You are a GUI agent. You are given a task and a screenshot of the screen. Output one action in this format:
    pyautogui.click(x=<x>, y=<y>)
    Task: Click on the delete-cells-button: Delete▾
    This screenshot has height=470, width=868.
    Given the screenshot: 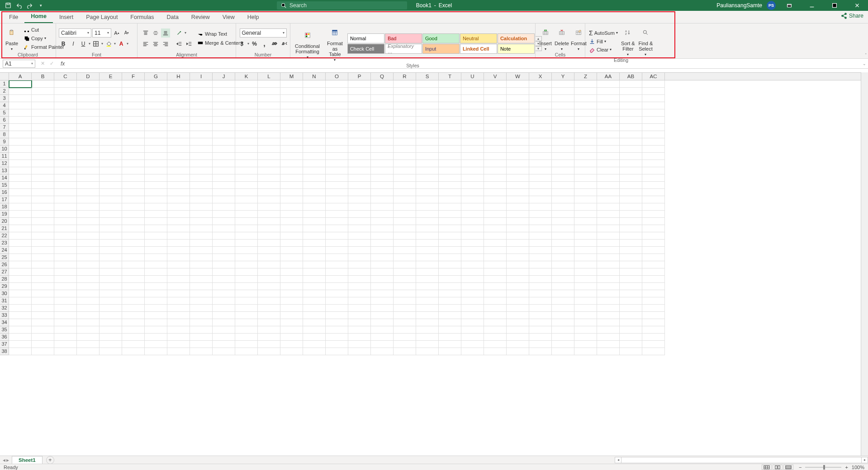 What is the action you would take?
    pyautogui.click(x=562, y=38)
    